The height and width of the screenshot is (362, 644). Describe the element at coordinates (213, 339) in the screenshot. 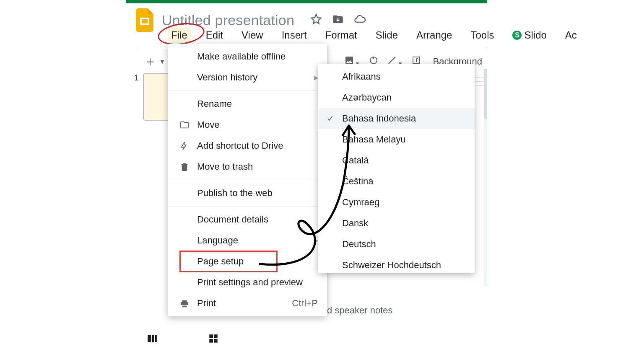

I see `grid-view-icon` at that location.